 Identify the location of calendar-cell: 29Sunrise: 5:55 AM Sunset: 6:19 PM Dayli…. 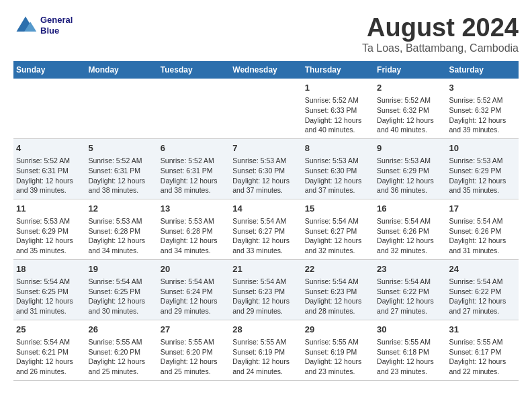
(339, 350).